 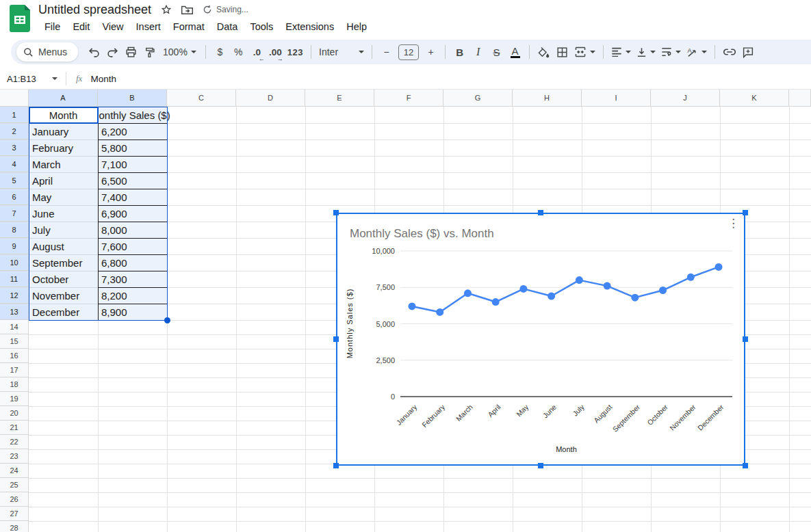 I want to click on cell-A6: May, so click(x=63, y=197).